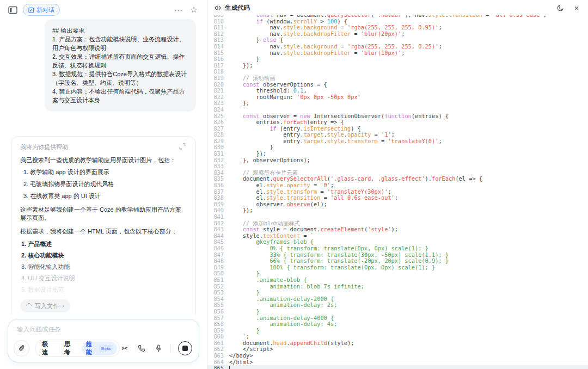  Describe the element at coordinates (125, 348) in the screenshot. I see `scissors-icon: ✂` at that location.